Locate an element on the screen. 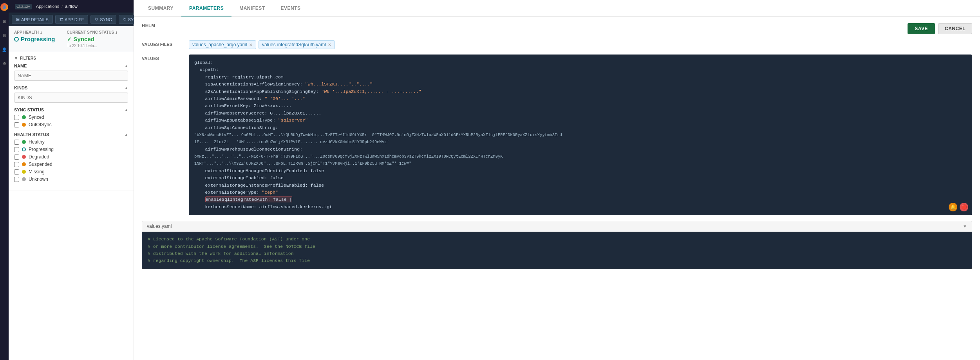 This screenshot has height=360, width=980. file-tag-2: values-integratedSqlAuth.yaml ✕ is located at coordinates (297, 45).